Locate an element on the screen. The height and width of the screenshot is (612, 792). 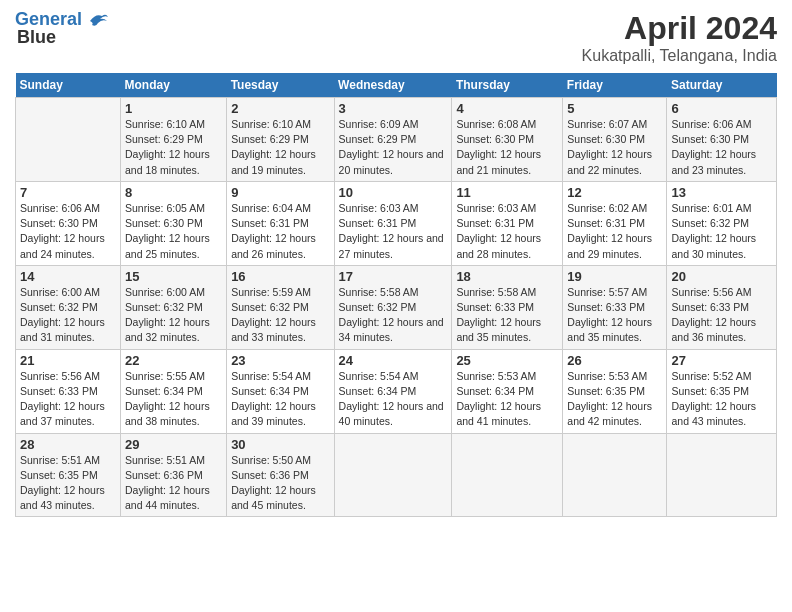
day-number: 1 is located at coordinates (174, 108).